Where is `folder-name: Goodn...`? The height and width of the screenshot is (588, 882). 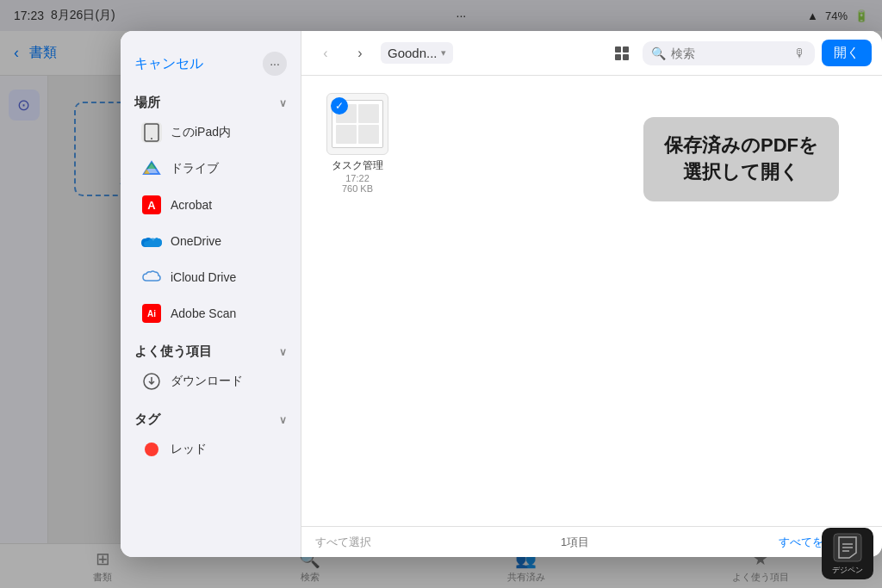
folder-name: Goodn... is located at coordinates (413, 53).